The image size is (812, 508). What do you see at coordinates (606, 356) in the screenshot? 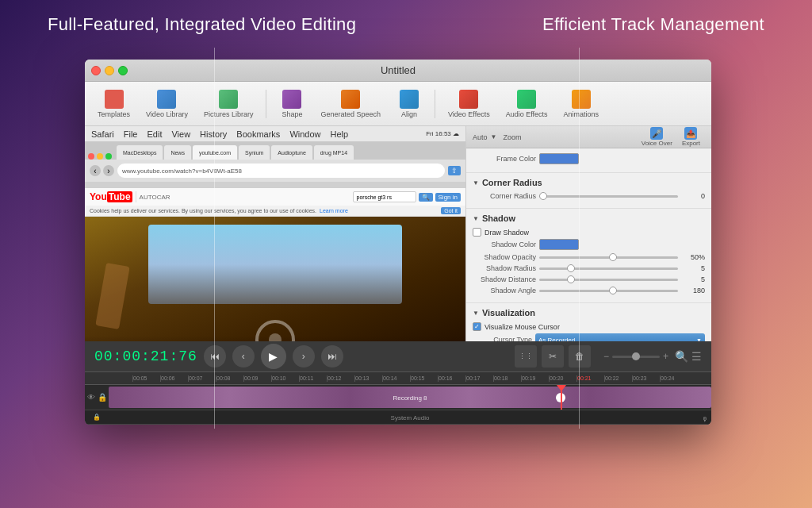
I see `zoom-minus-btn: −` at bounding box center [606, 356].